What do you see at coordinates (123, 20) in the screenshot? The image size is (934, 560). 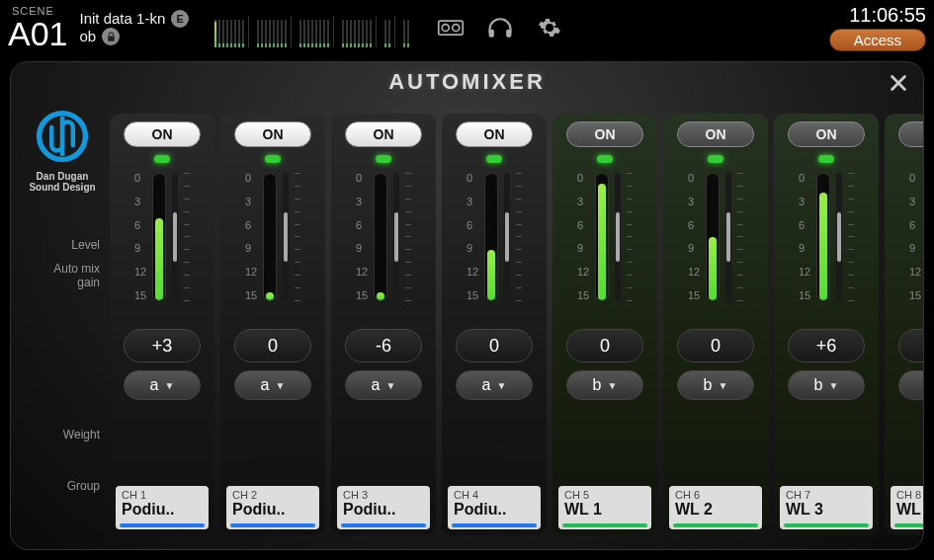 I see `scene-name-line1: Init data 1-kn` at bounding box center [123, 20].